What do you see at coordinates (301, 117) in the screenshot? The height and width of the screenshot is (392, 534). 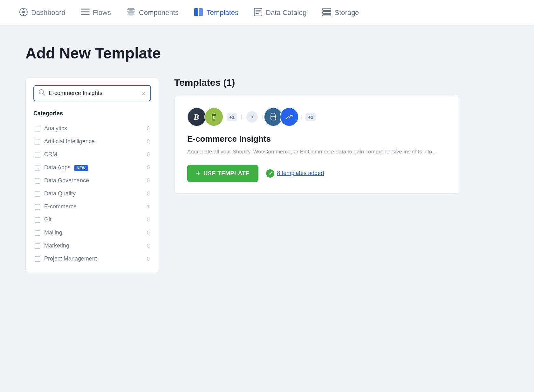 I see `dotted-right` at bounding box center [301, 117].